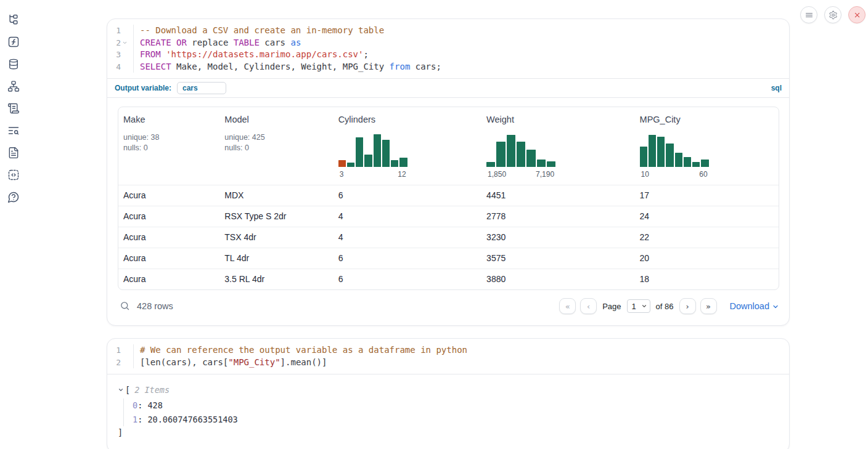 This screenshot has height=449, width=868. I want to click on search-icon, so click(125, 306).